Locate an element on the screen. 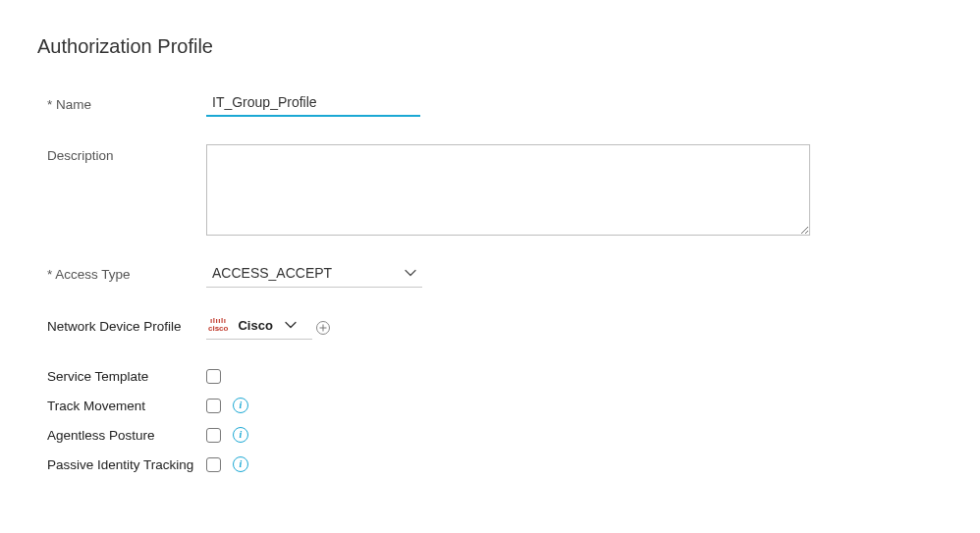 This screenshot has height=533, width=980. agentless-posture-checkbox is located at coordinates (214, 436).